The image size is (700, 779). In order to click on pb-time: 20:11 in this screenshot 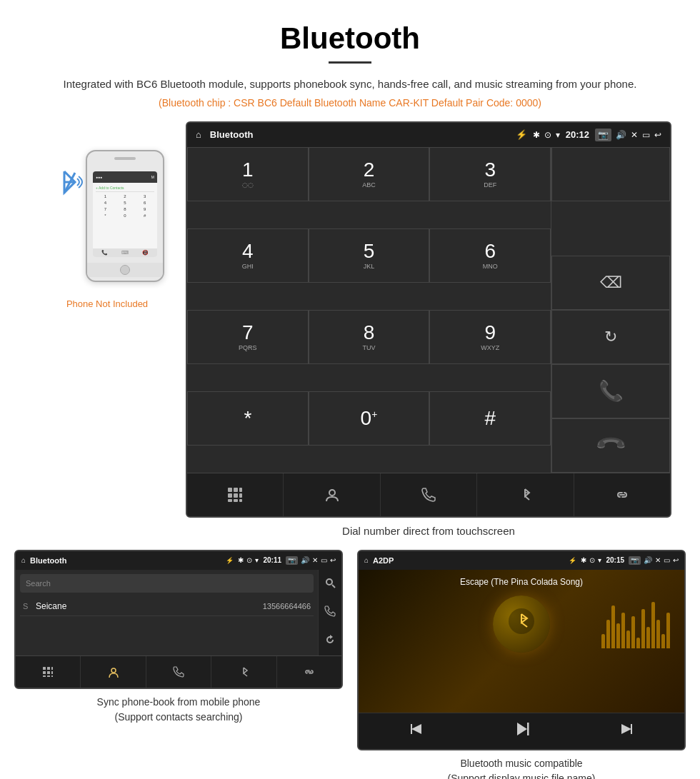, I will do `click(272, 560)`.